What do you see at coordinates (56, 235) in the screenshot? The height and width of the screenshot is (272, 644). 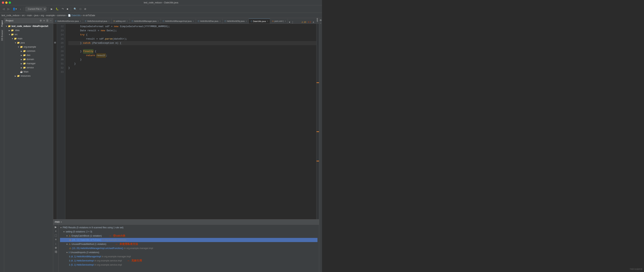 I see `pmd-filter1-button: ⬚` at bounding box center [56, 235].